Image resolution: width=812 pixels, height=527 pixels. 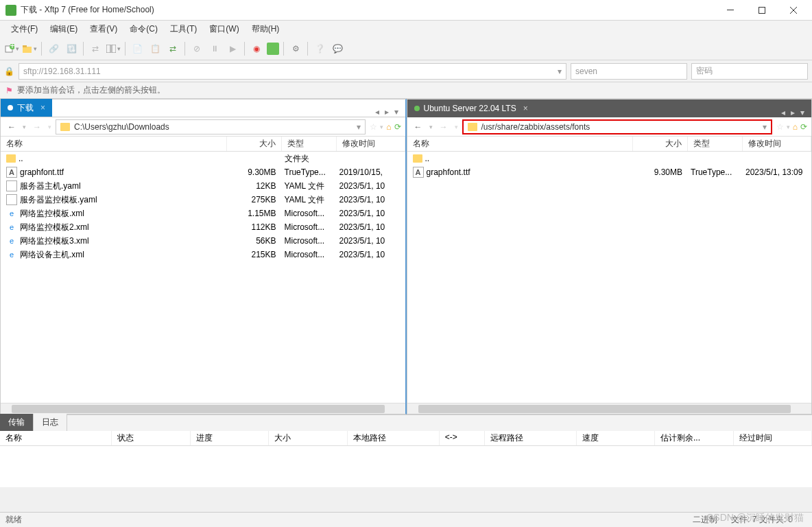 I want to click on file-row: e网络设备主机.xml 215KB Microsoft... 2023/5/1,…, so click(x=203, y=255).